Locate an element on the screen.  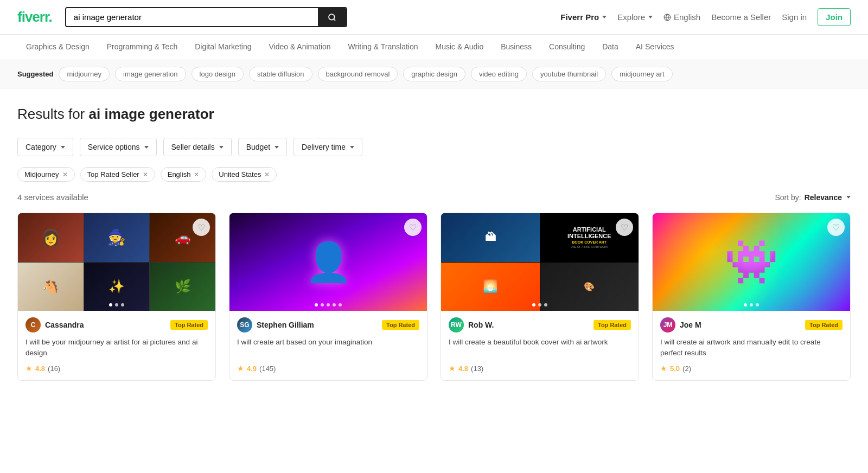
card-joe: 👾 ♡ JM Joe M Top Rated I will create ai … is located at coordinates (751, 297).